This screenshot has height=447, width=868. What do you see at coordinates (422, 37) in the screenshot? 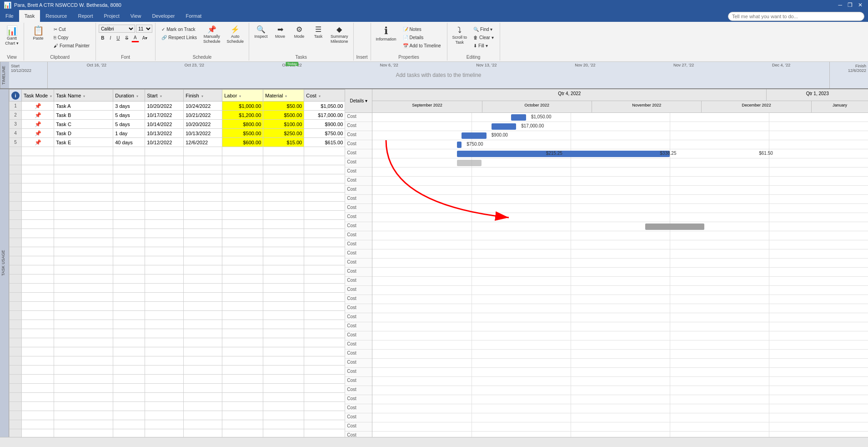
I see `properties-small-group: 📝 Notes 📄 Details 📅 Add to Timeline` at bounding box center [422, 37].